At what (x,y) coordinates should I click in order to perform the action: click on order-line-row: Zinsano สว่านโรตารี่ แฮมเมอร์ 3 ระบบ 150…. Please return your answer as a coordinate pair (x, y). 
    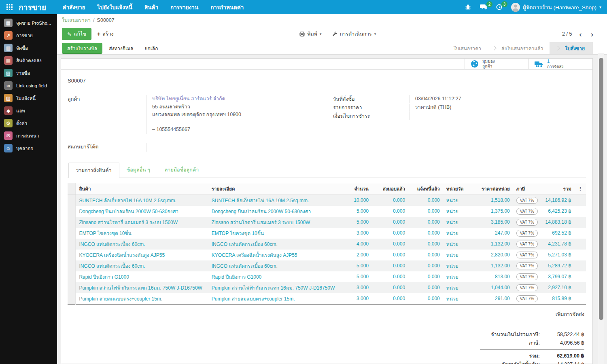
    Looking at the image, I should click on (327, 222).